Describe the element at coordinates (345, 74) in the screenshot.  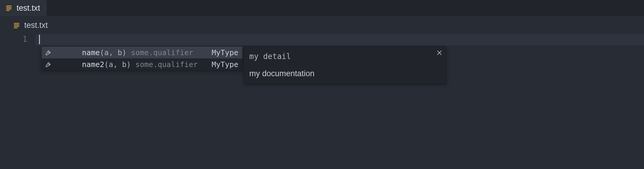
I see `suggestion-documentation: my documentation` at that location.